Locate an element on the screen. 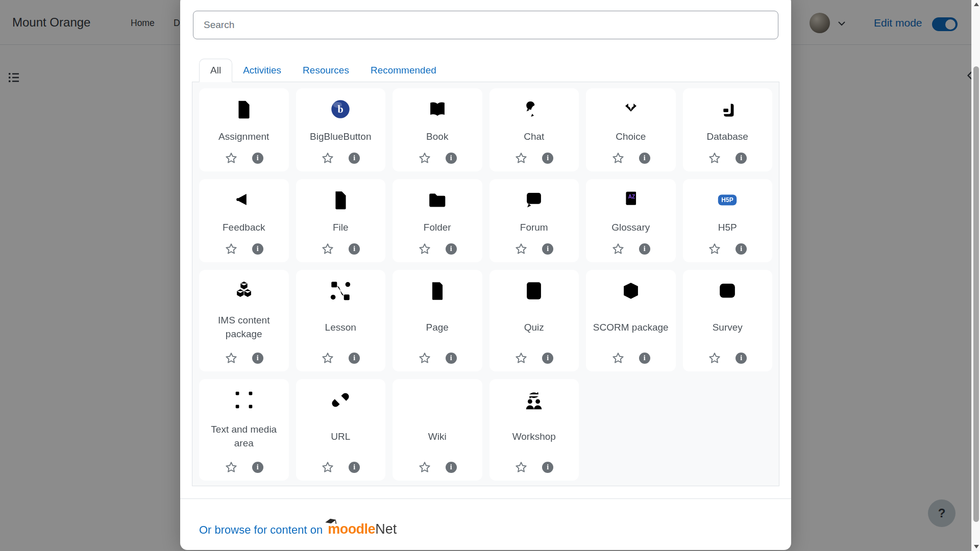  activity-card-feedback: Feedback i is located at coordinates (244, 220).